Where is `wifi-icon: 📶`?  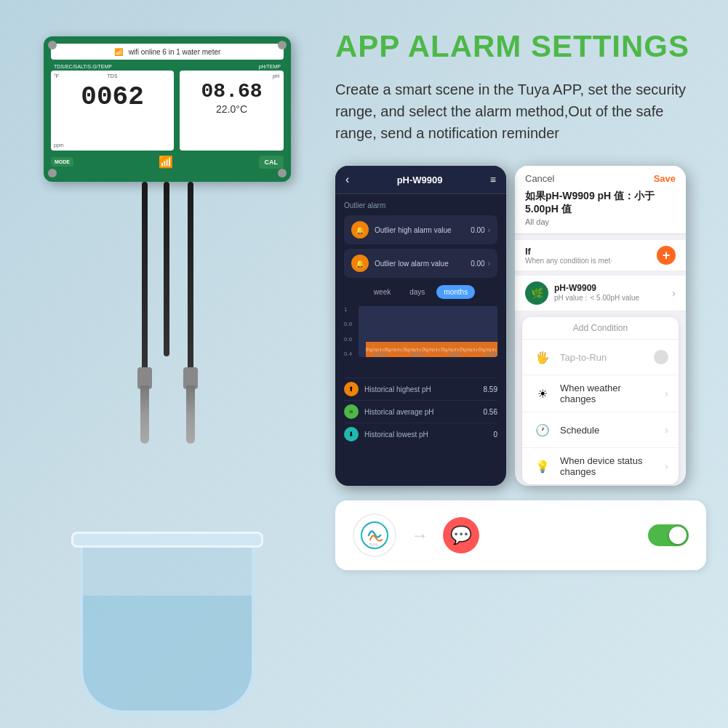 wifi-icon: 📶 is located at coordinates (119, 52).